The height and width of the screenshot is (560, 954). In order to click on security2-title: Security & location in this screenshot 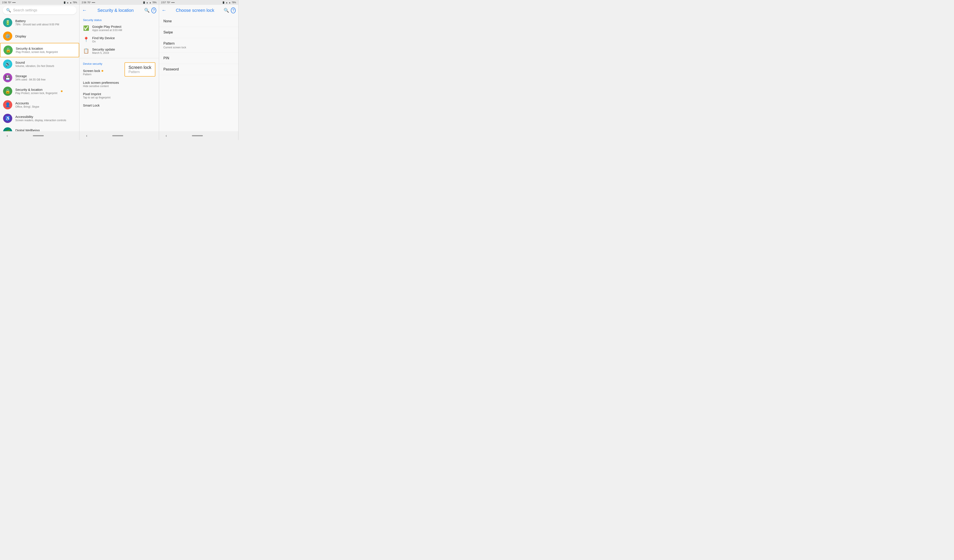, I will do `click(36, 90)`.